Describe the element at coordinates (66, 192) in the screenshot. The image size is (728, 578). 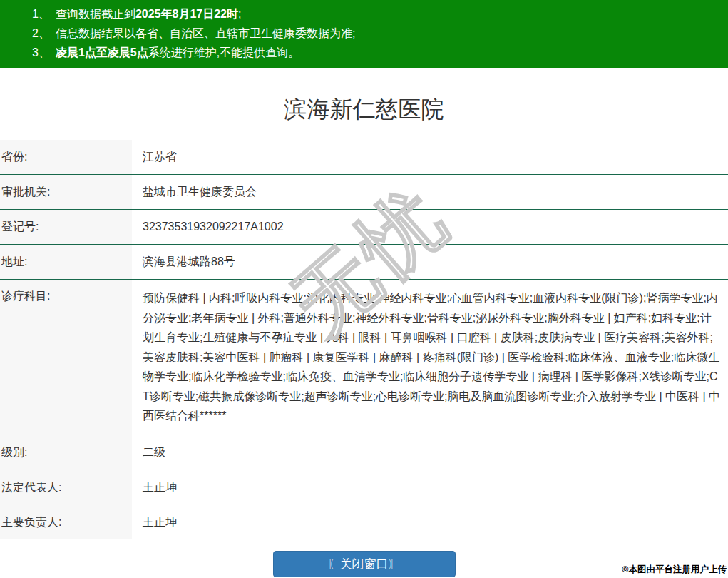
I see `row-label: 审批机关:` at that location.